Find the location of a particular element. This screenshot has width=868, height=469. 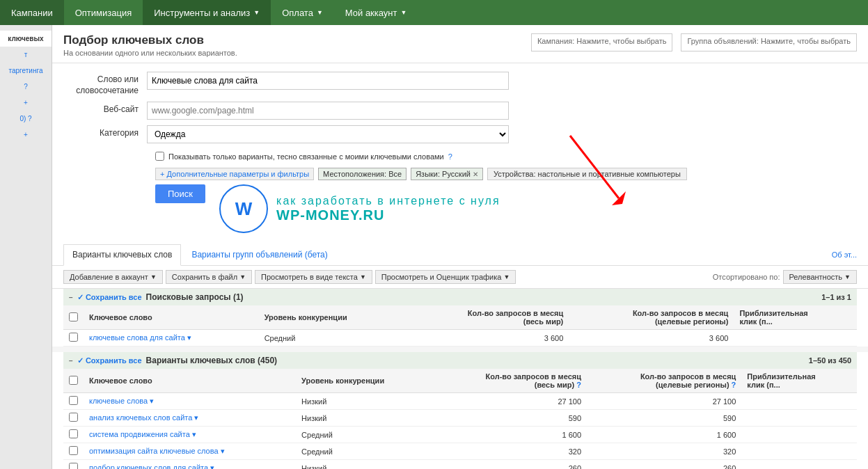

table-row: система продвижения сайта ▾ Средний 1 60… is located at coordinates (460, 435).